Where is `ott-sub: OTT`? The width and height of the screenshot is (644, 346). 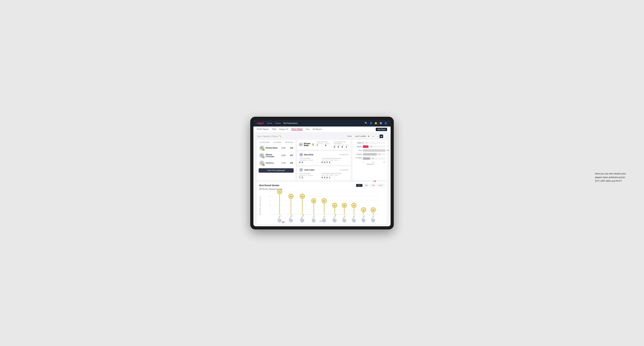 ott-sub: OTT is located at coordinates (323, 160).